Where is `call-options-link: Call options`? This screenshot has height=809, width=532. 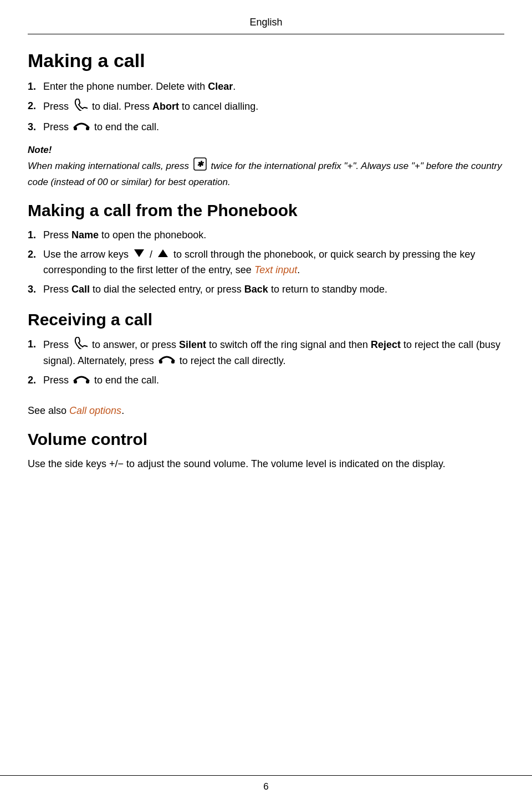 call-options-link: Call options is located at coordinates (95, 411).